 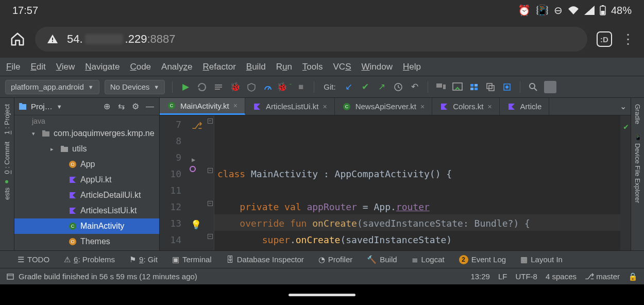 I want to click on tree-row-articleslistui-kt: ArticlesListUi.kt, so click(x=87, y=211).